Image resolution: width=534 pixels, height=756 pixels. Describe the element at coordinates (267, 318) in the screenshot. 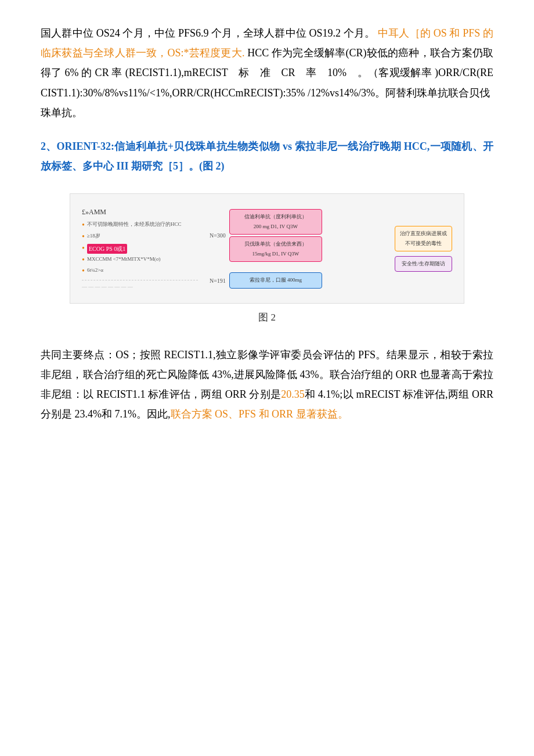

I see `figure-caption: 图 2` at that location.